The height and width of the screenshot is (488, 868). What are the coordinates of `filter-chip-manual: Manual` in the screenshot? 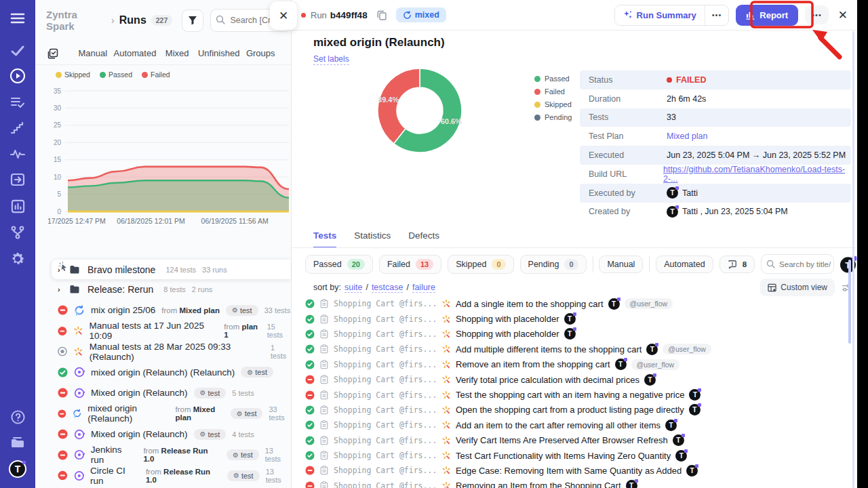 It's located at (621, 264).